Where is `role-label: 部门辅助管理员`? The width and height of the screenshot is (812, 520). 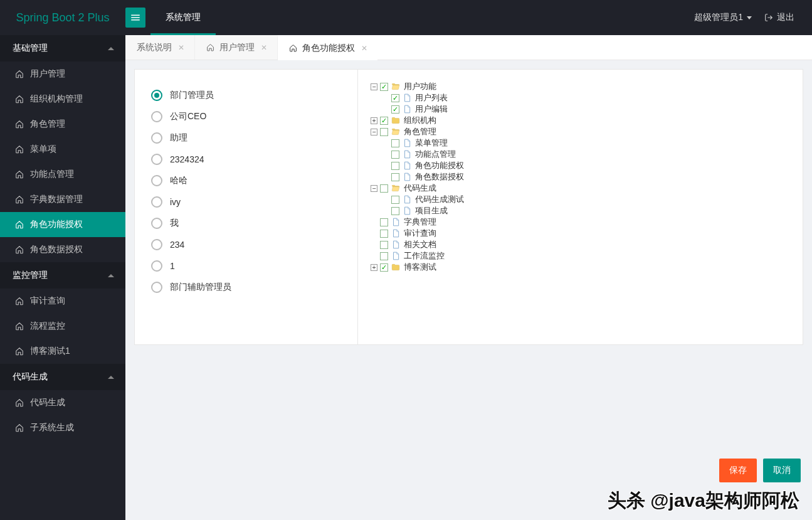 role-label: 部门辅助管理员 is located at coordinates (201, 287).